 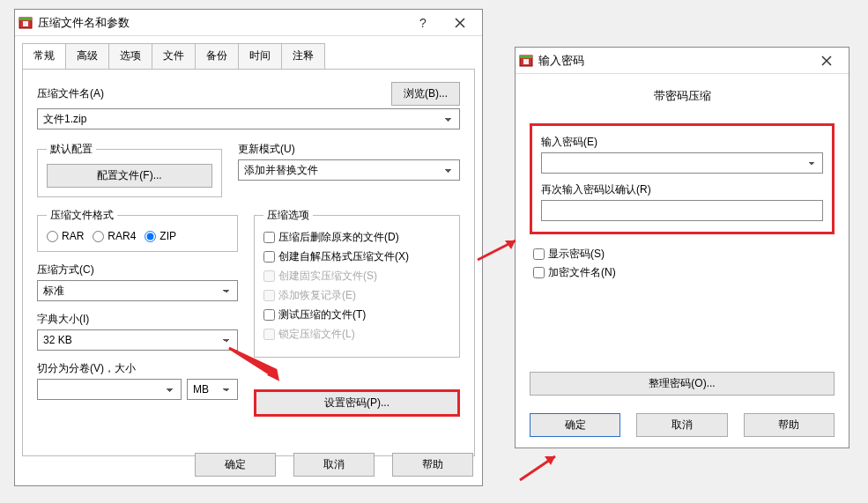 What do you see at coordinates (109, 389) in the screenshot?
I see `split-size-input` at bounding box center [109, 389].